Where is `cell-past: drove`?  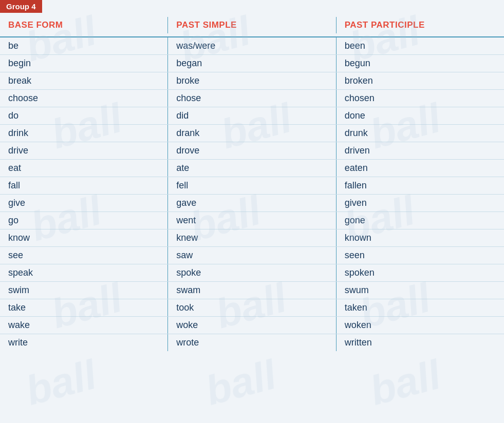 cell-past: drove is located at coordinates (252, 151).